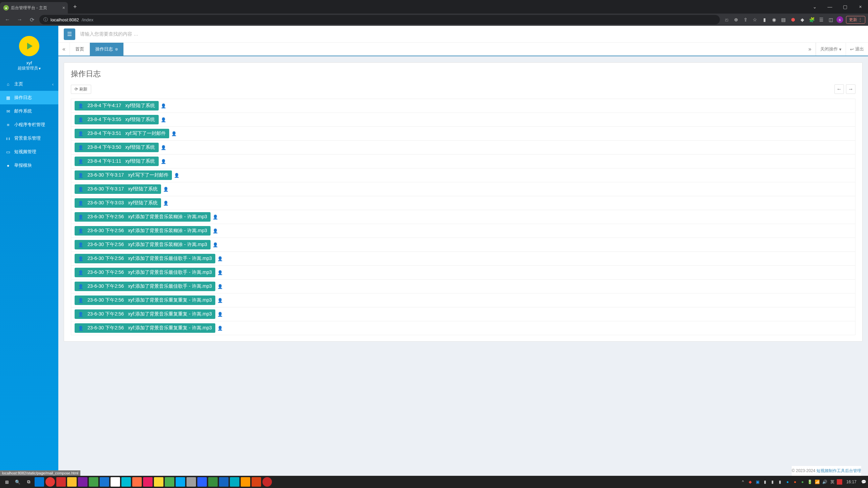  Describe the element at coordinates (840, 20) in the screenshot. I see `profile-avatar: s` at that location.